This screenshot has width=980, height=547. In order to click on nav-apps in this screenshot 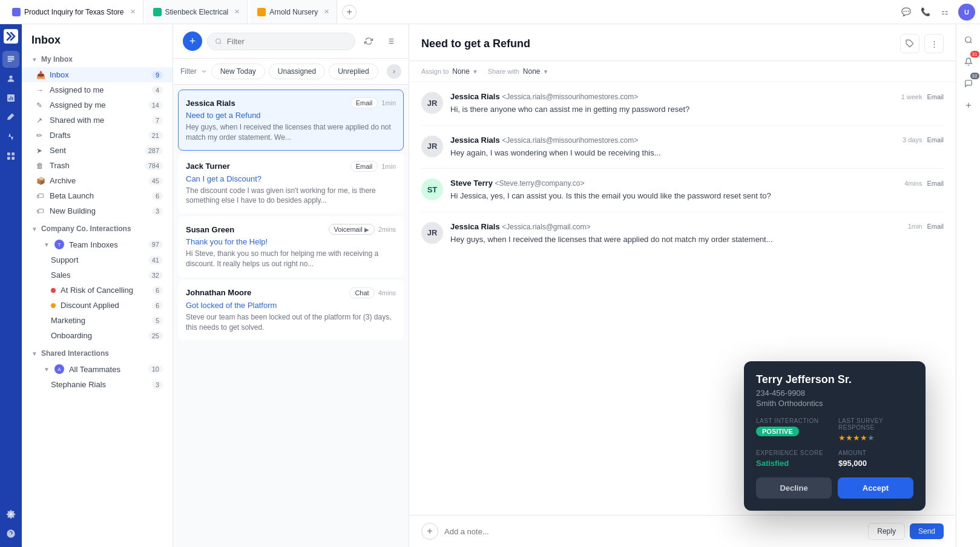, I will do `click(11, 156)`.